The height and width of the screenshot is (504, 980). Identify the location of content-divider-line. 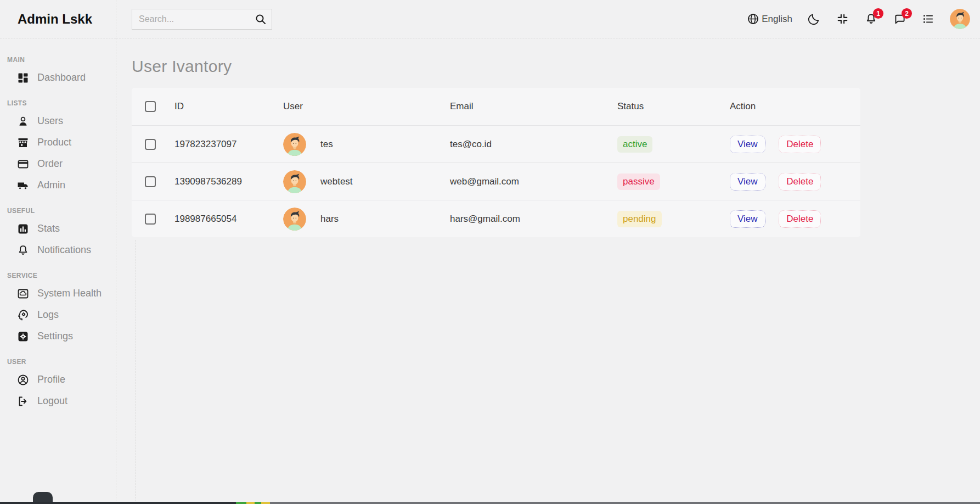
(135, 372).